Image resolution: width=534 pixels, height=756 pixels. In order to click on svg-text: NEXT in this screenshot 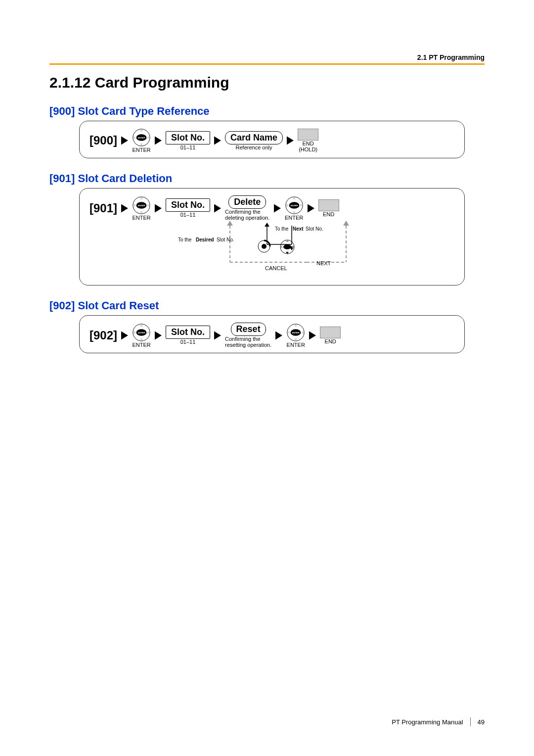, I will do `click(324, 263)`.